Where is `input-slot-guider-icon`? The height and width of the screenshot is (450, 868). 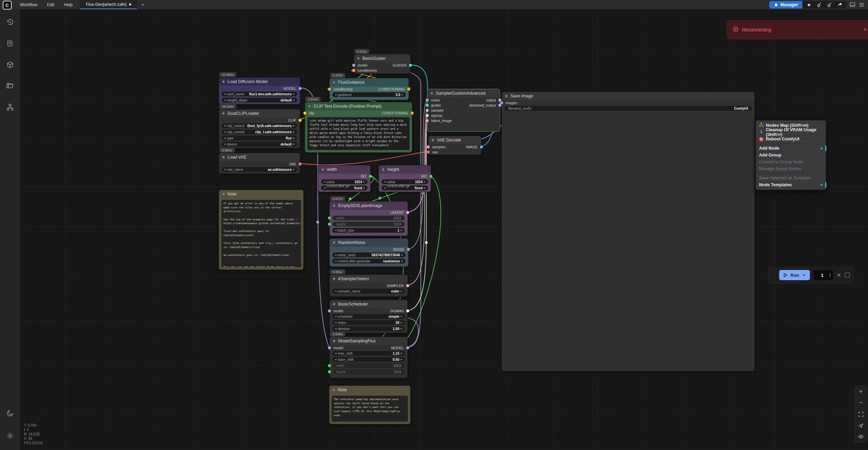
input-slot-guider-icon is located at coordinates (427, 105).